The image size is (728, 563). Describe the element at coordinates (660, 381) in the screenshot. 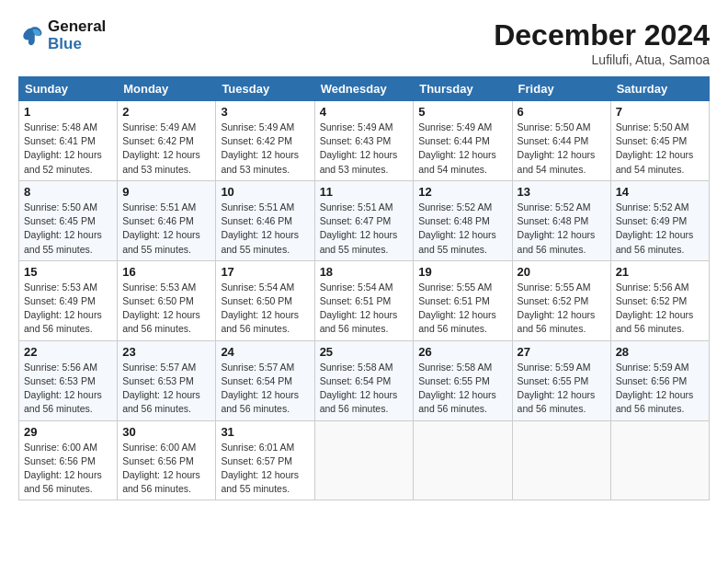

I see `calendar-cell: 28 Sunrise: 5:59 AMSunset: 6:56 PMDaylig…` at that location.